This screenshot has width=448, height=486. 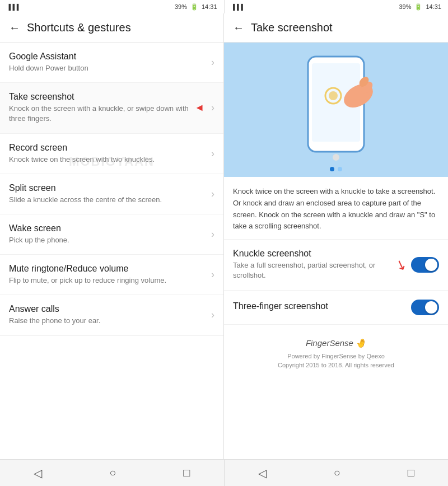 I want to click on right-panel-title: Take screenshot, so click(x=292, y=28).